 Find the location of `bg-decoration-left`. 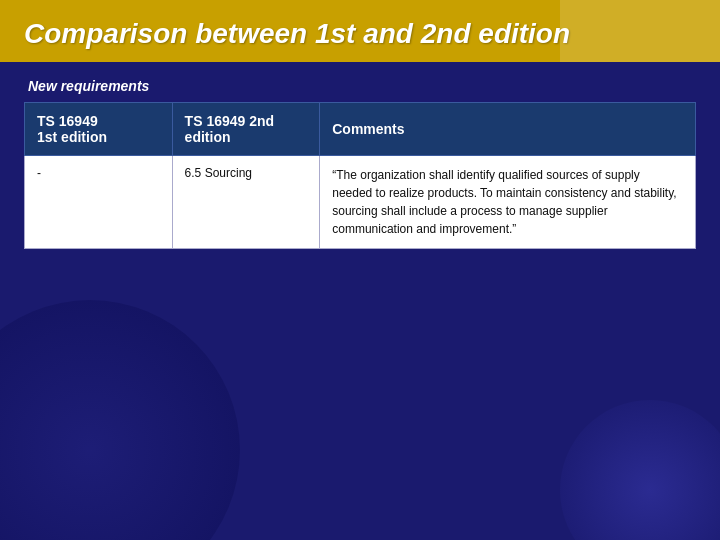

bg-decoration-left is located at coordinates (120, 420).